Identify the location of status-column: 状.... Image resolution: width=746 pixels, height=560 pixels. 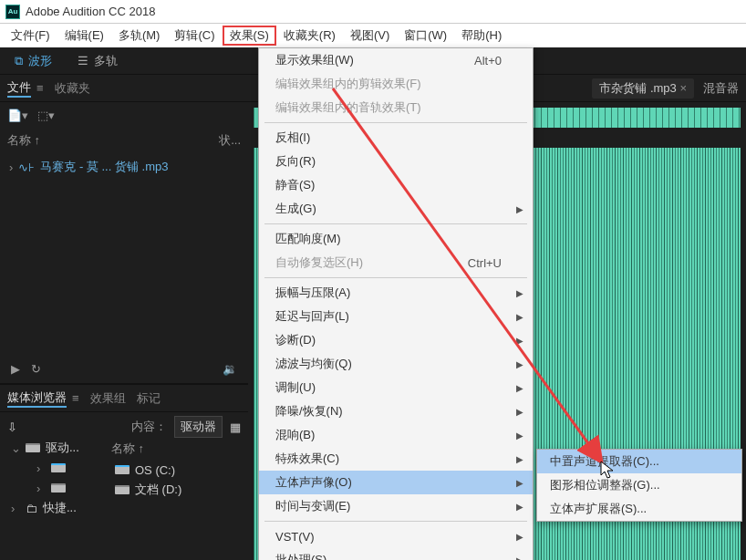
(230, 140).